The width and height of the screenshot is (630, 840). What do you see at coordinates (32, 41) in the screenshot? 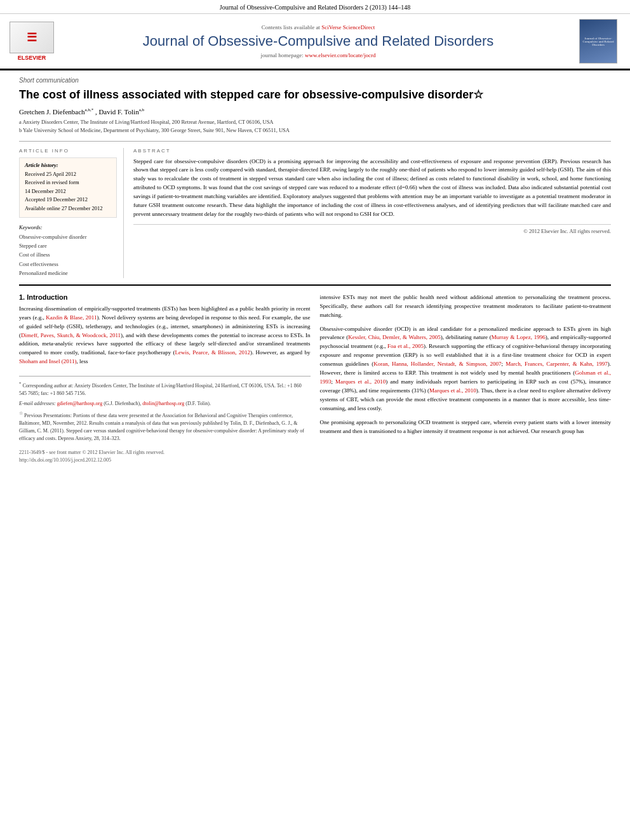
I see `logo-area: ☰ ELSEVIER` at bounding box center [32, 41].